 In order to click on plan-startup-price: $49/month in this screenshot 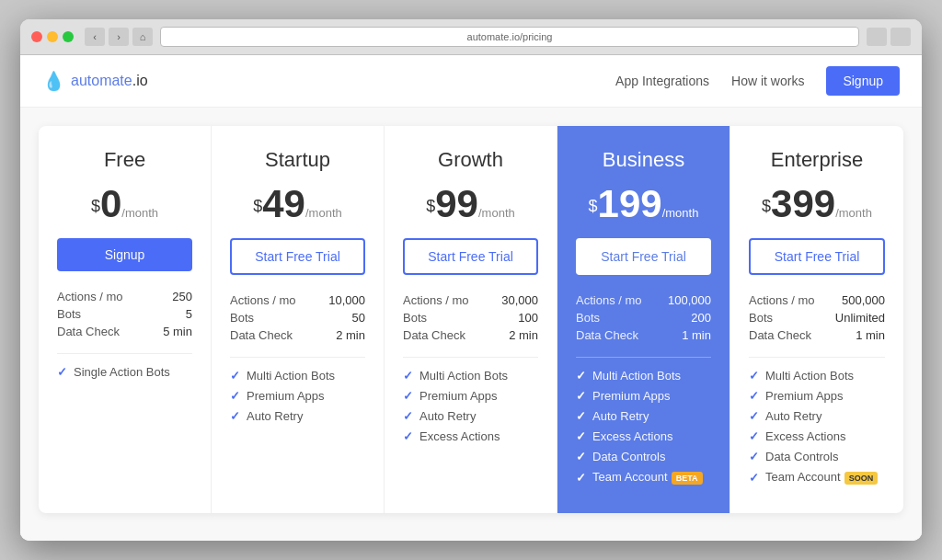, I will do `click(298, 204)`.